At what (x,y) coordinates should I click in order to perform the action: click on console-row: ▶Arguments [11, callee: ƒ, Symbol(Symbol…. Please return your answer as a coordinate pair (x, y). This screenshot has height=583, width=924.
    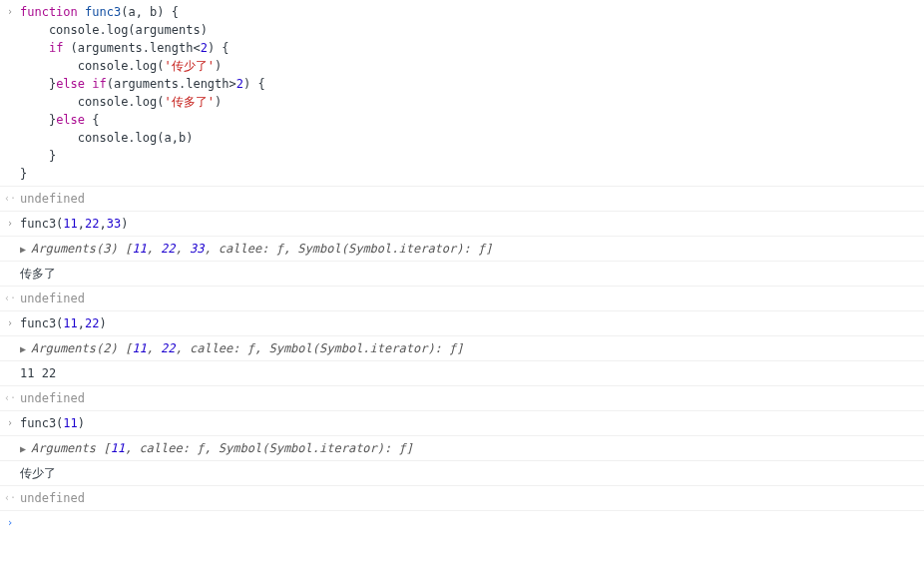
    Looking at the image, I should click on (462, 449).